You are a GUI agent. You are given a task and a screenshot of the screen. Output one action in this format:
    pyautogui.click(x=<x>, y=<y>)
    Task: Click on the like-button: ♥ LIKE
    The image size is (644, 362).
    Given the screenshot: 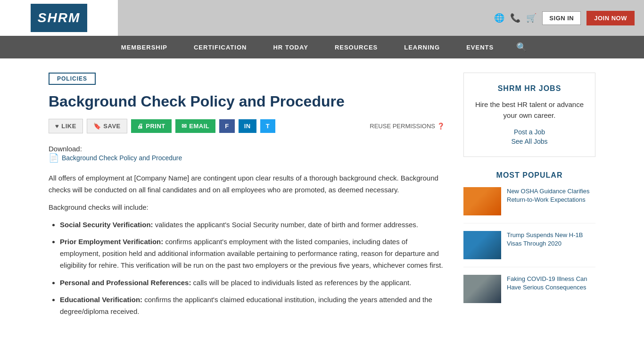 What is the action you would take?
    pyautogui.click(x=66, y=126)
    